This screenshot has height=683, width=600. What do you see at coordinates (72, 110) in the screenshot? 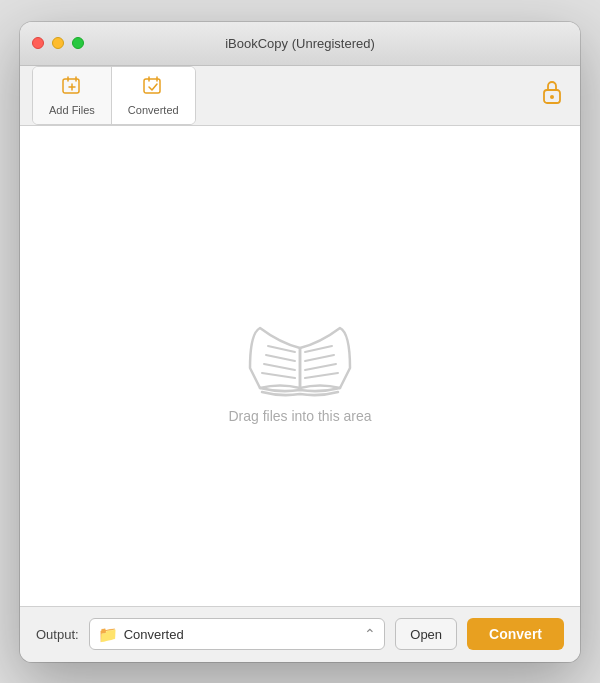
I see `add-files-label: Add Files` at bounding box center [72, 110].